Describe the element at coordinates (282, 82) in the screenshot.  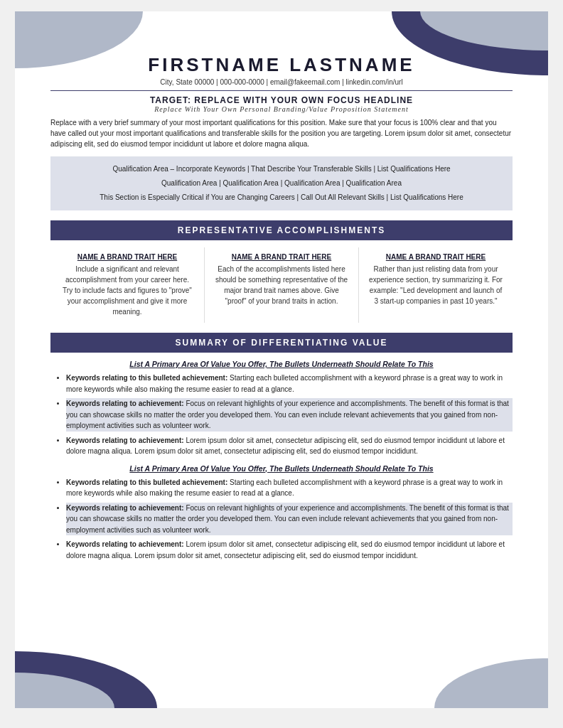
I see `contact-info: City, State 00000 | 000-000-0000 | email…` at that location.